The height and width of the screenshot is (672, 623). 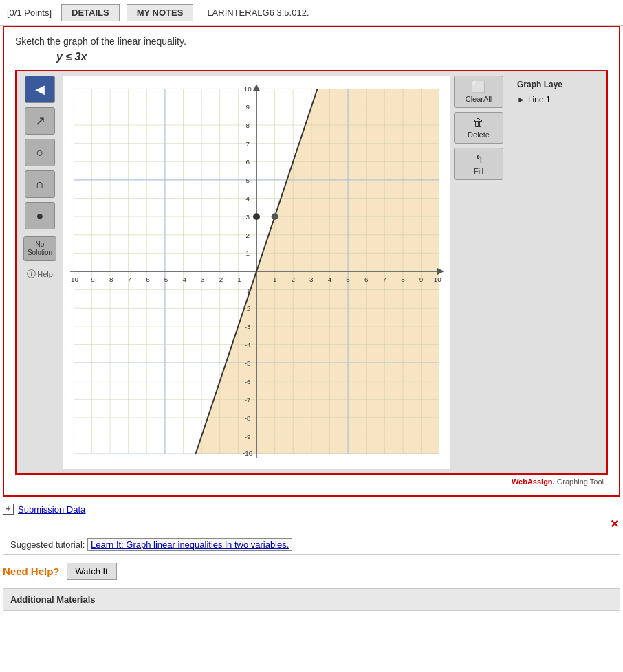 What do you see at coordinates (479, 92) in the screenshot?
I see `clear-all-button: ⬜ ClearAll` at bounding box center [479, 92].